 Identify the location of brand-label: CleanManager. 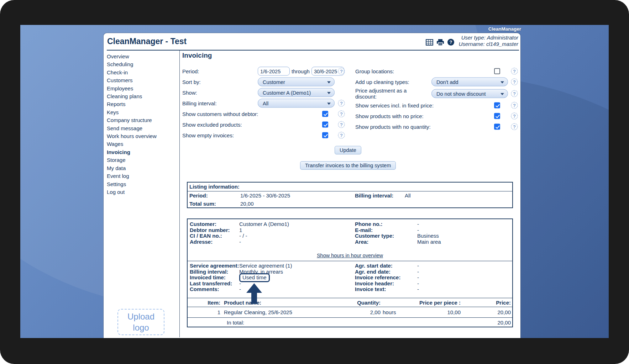
(505, 29).